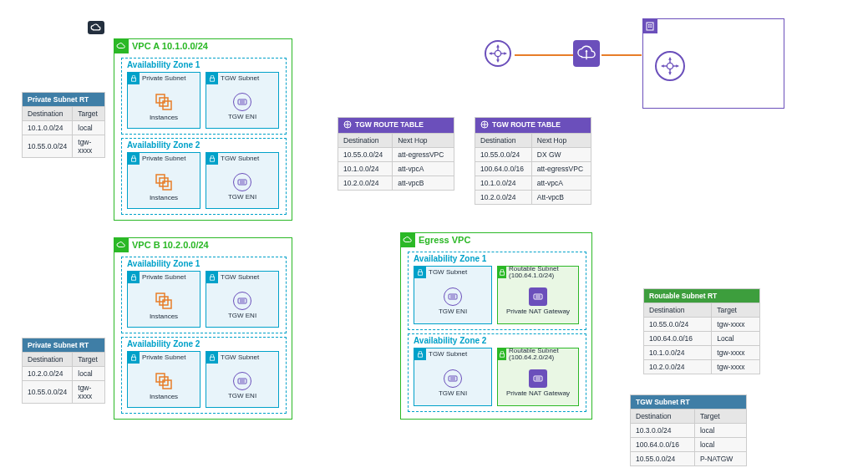 The height and width of the screenshot is (468, 868). Describe the element at coordinates (702, 296) in the screenshot. I see `rt-title: Routable Subnet RT` at that location.